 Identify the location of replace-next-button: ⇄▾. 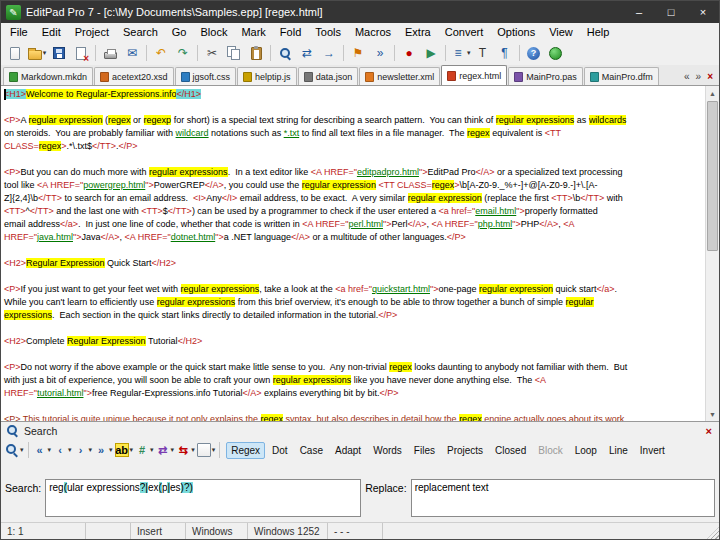
(166, 450).